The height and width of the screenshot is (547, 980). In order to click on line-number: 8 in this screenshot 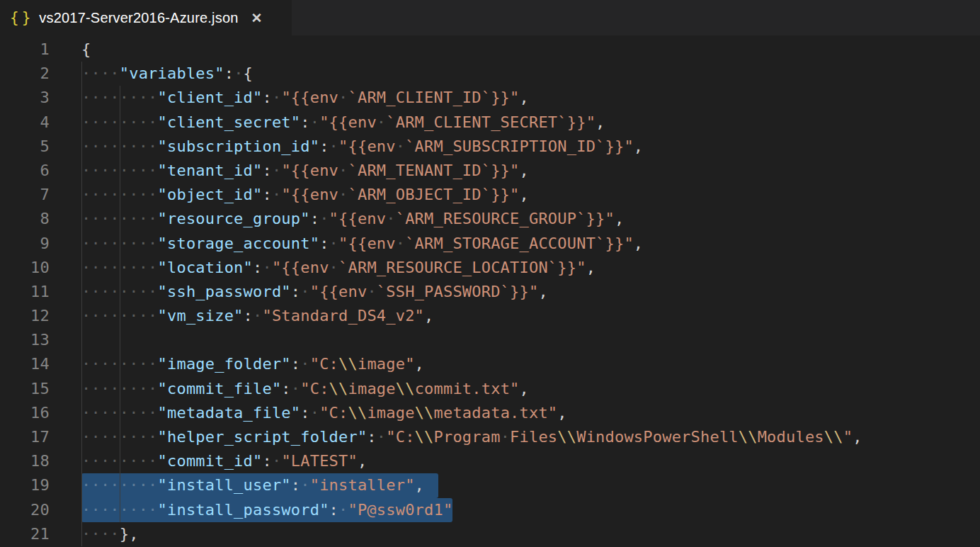, I will do `click(25, 219)`.